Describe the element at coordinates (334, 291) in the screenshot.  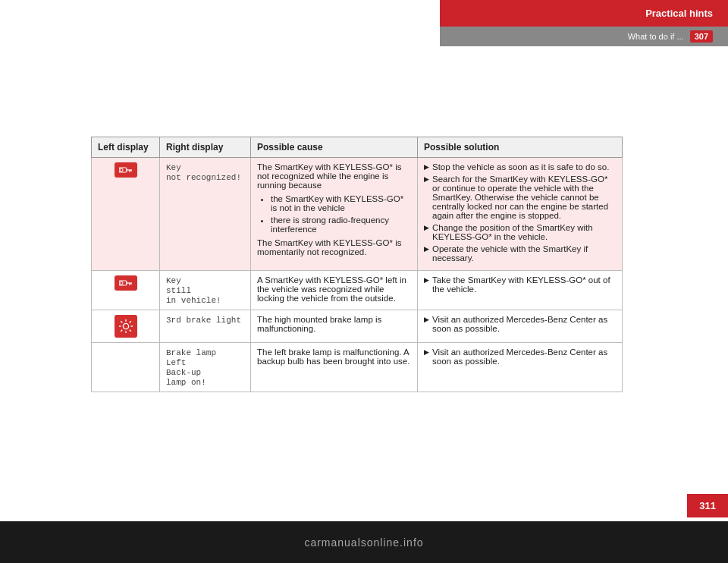
I see `cause-cell: A SmartKey with KEYLESS-GO* left in the …` at that location.